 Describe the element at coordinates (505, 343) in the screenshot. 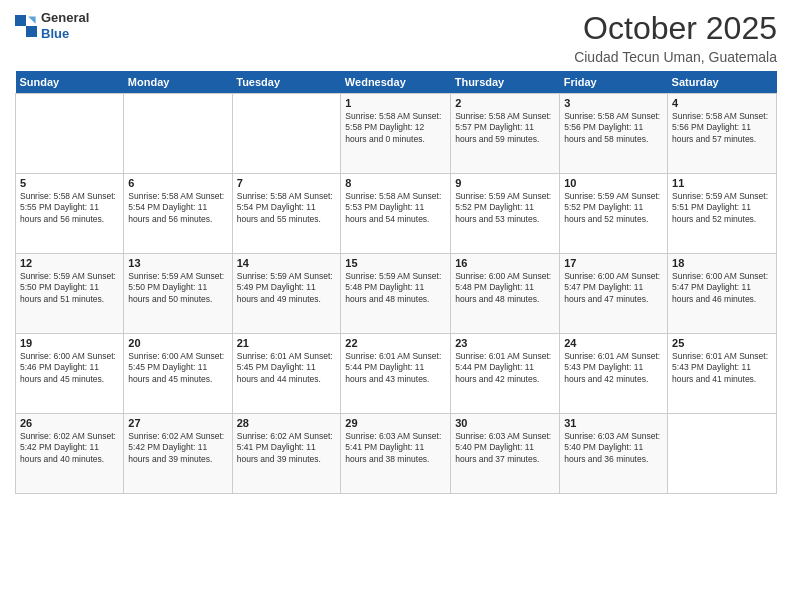

I see `day-number: 23` at that location.